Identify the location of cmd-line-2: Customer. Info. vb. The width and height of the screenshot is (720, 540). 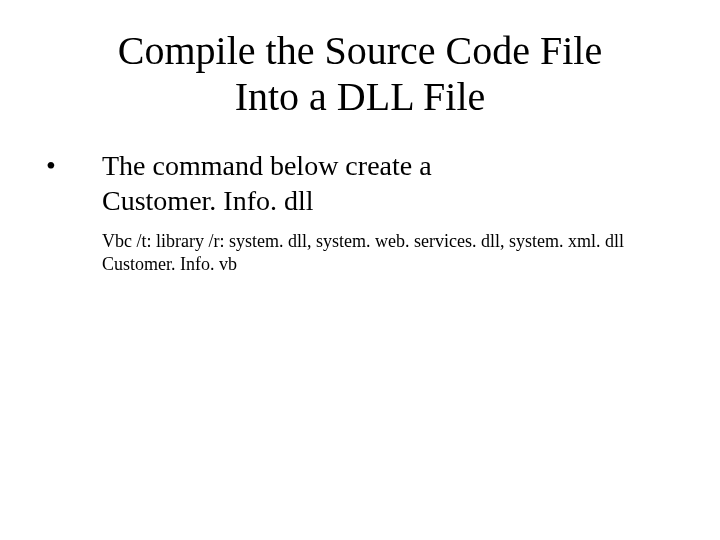
(170, 264).